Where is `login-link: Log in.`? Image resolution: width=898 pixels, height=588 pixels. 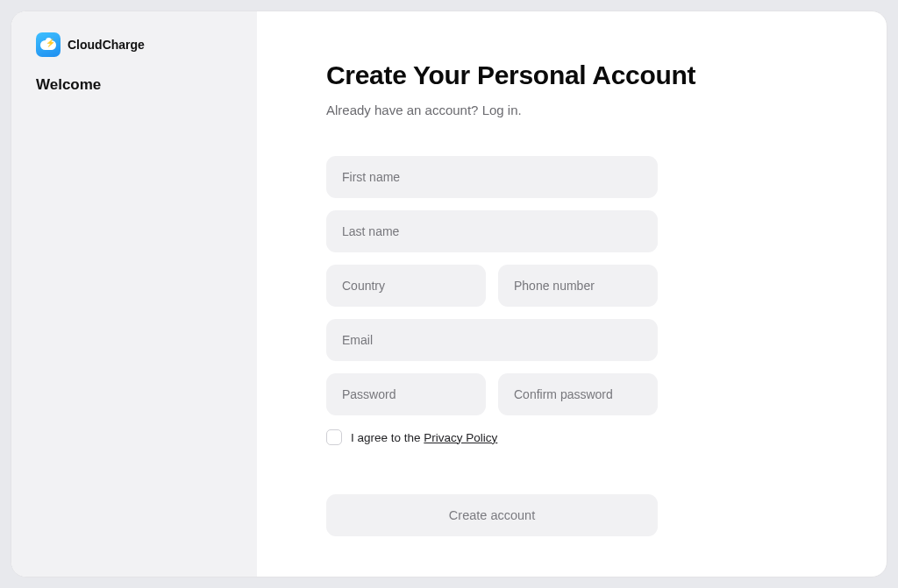 login-link: Log in. is located at coordinates (502, 110).